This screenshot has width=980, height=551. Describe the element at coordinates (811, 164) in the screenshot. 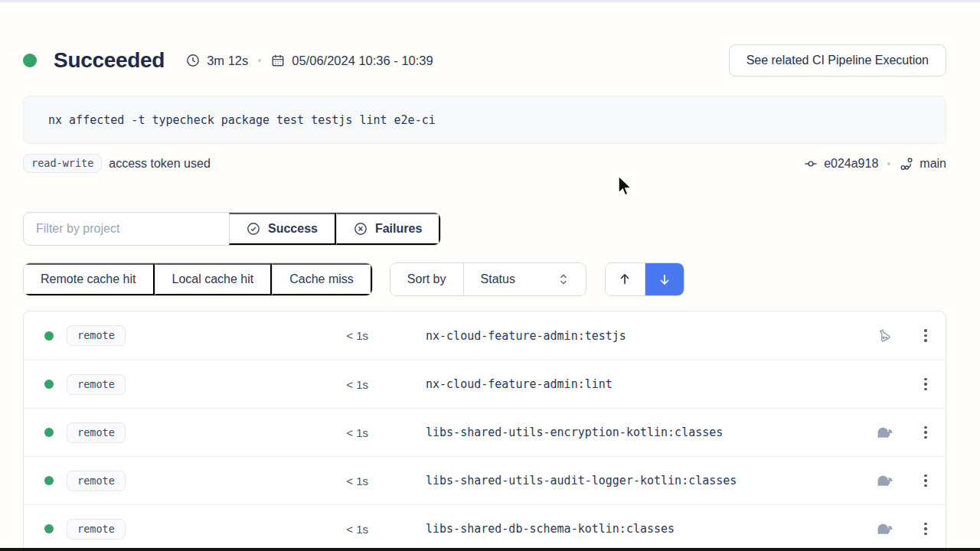

I see `commit-icon` at that location.